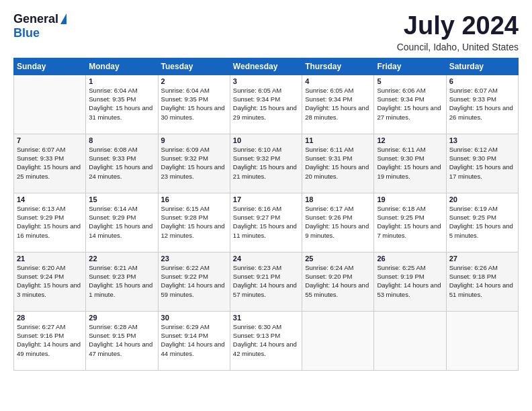 Image resolution: width=532 pixels, height=411 pixels. Describe the element at coordinates (257, 336) in the screenshot. I see `sunset-text: Sunset: 9:13 PM` at that location.